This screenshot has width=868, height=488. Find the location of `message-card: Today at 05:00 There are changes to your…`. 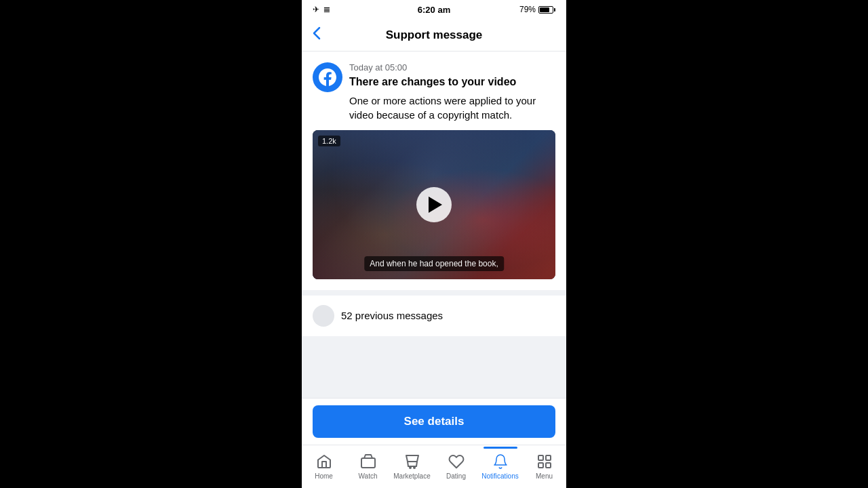

message-card: Today at 05:00 There are changes to your… is located at coordinates (434, 171).